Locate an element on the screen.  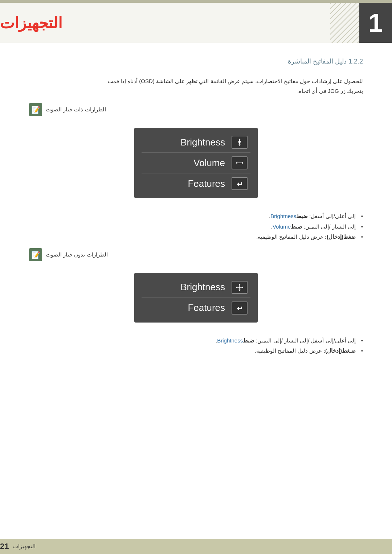
osd-volume-item: Volume is located at coordinates (196, 163).